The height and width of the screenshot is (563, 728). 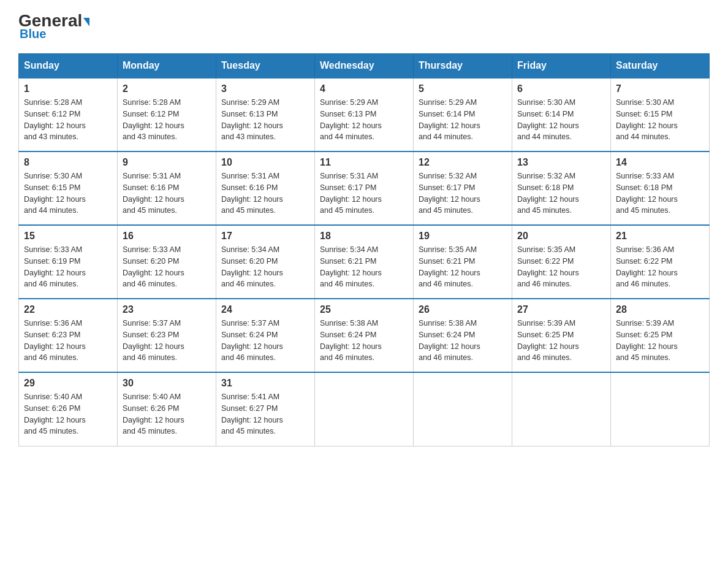 What do you see at coordinates (561, 236) in the screenshot?
I see `day-number: 20` at bounding box center [561, 236].